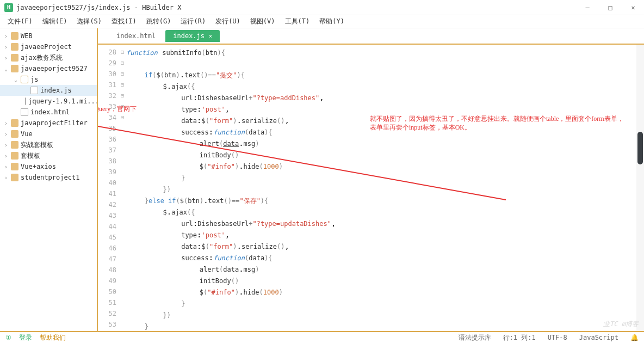 The image size is (644, 343). Describe the element at coordinates (30, 156) in the screenshot. I see `tree-label: 套模板` at that location.